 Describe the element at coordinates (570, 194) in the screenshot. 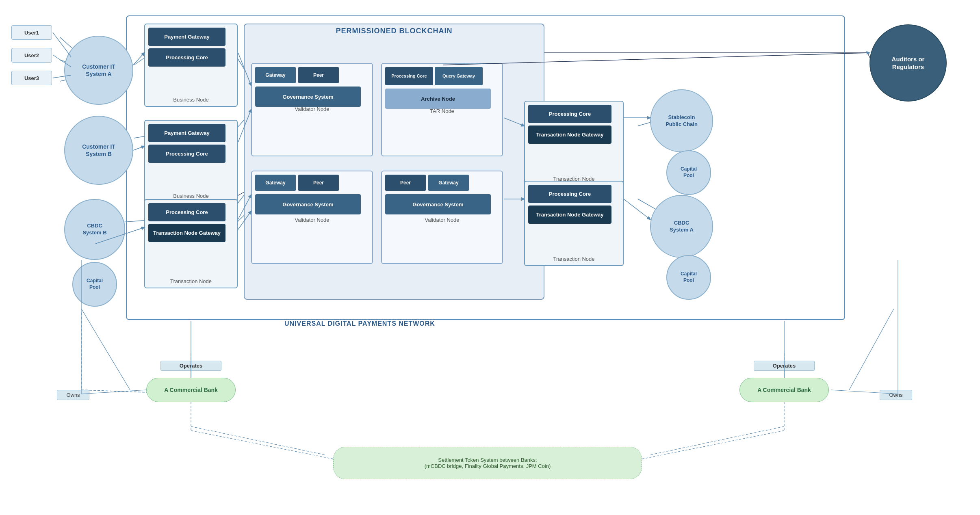

I see `processing-core-rb: Processing Core` at that location.